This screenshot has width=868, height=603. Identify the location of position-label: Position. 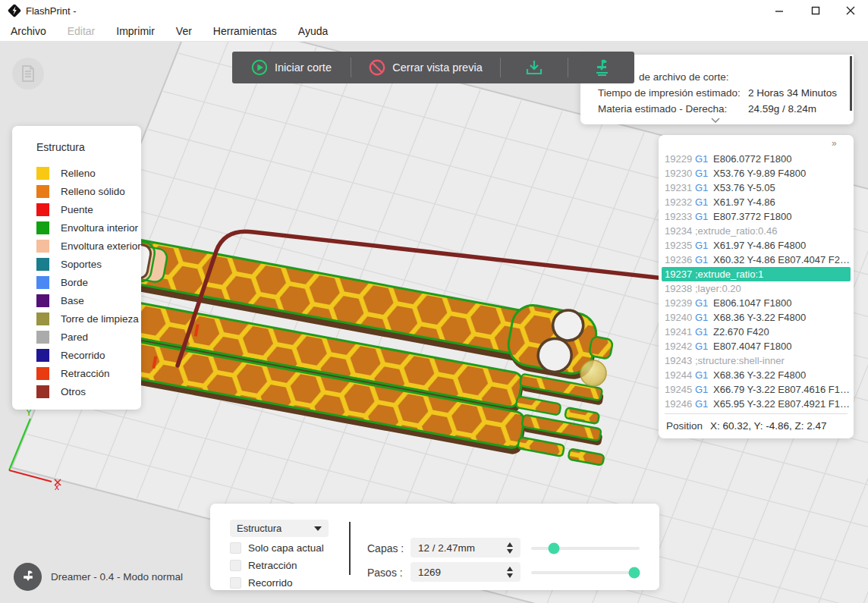
(684, 426).